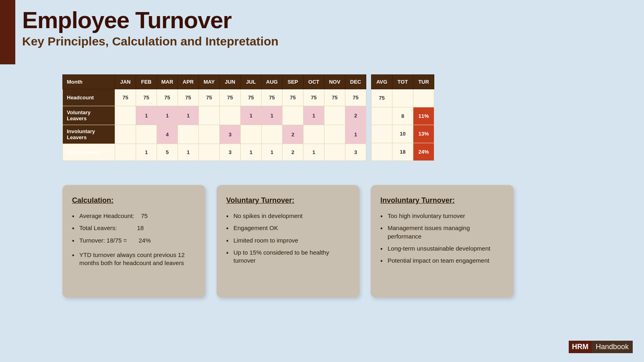 Image resolution: width=644 pixels, height=362 pixels. I want to click on summary-row: 75, so click(403, 98).